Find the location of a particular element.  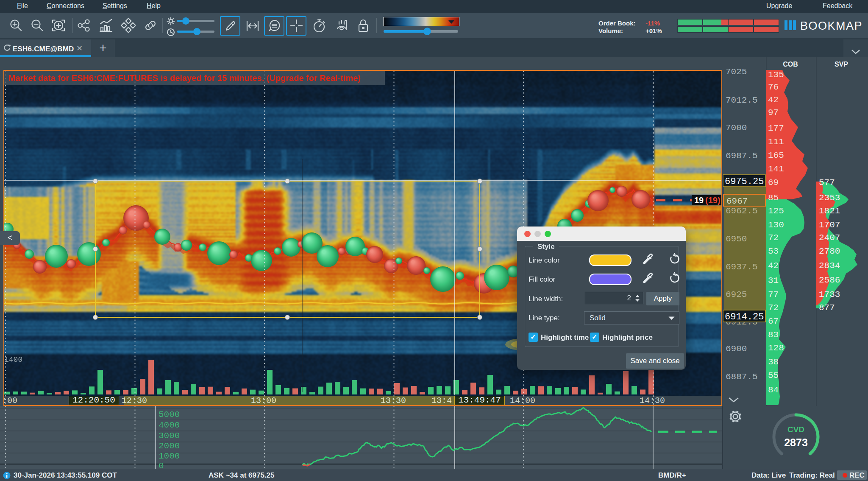

svg-text: 97 is located at coordinates (773, 113).